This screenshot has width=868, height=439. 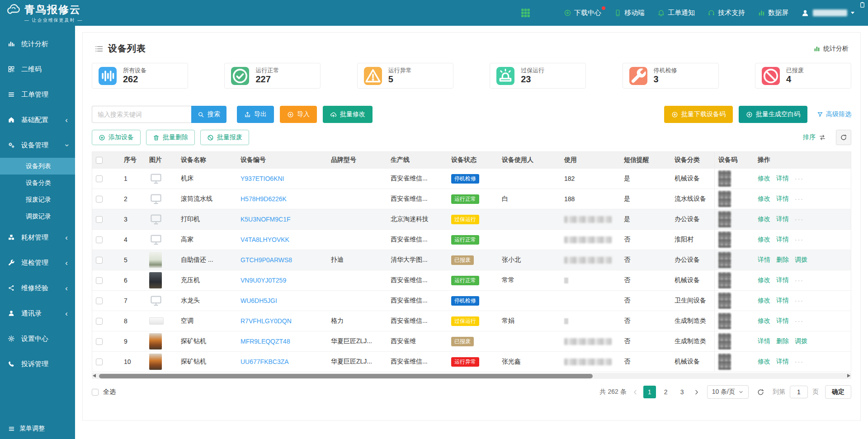 I want to click on nav-download-center: 下载中心, so click(x=582, y=13).